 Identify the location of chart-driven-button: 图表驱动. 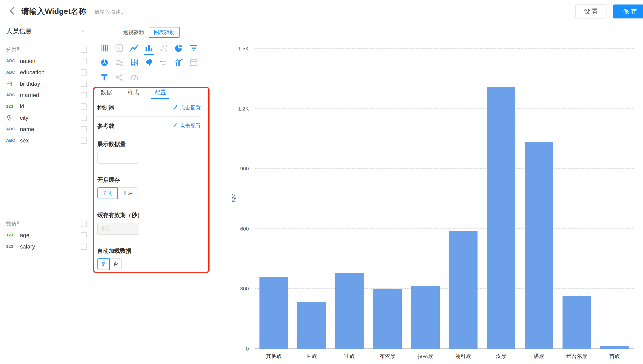
(164, 32).